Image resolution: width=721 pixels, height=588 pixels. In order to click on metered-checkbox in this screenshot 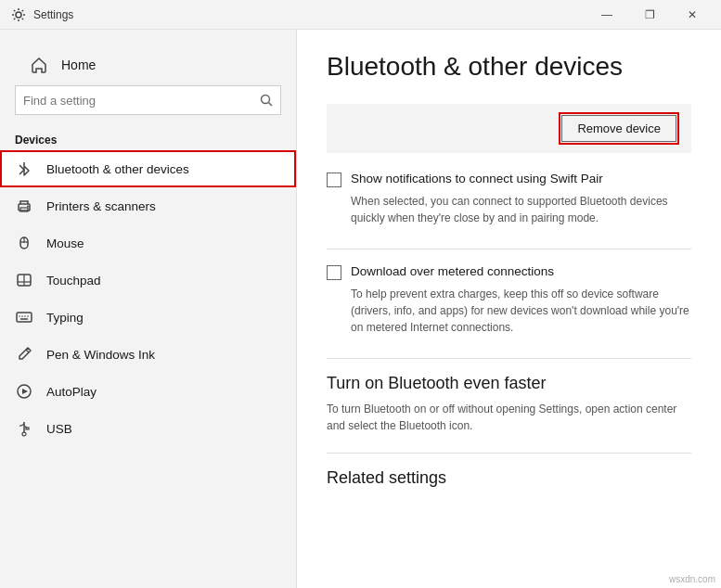, I will do `click(334, 273)`.